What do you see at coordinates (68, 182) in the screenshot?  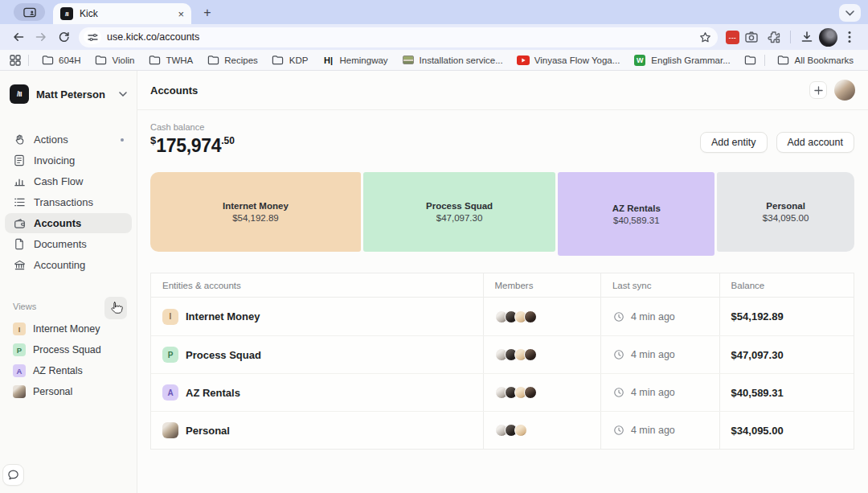 I see `sidebar-item-cash-flow: Cash Flow` at bounding box center [68, 182].